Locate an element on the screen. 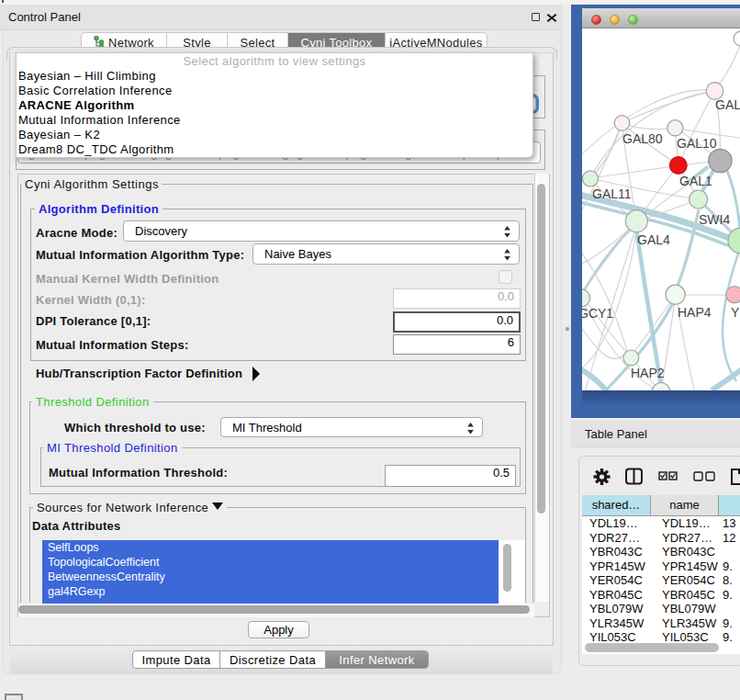 The image size is (740, 700). svg-text: Y is located at coordinates (735, 312).